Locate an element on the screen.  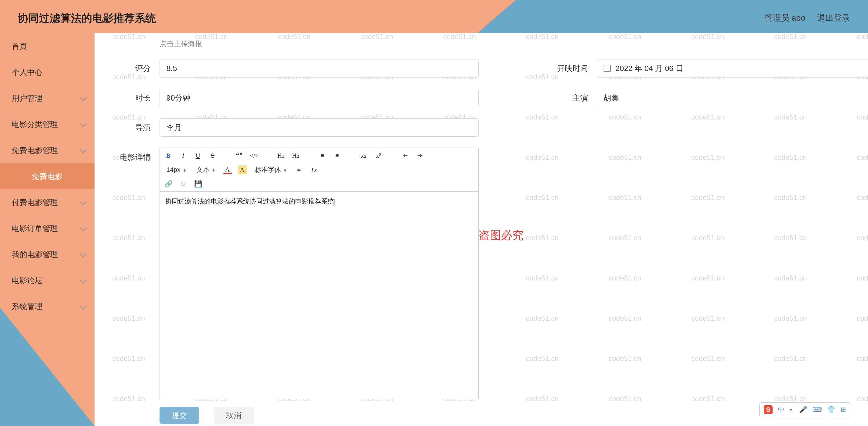
paragraph-style-select: 文本 is located at coordinates (206, 170).